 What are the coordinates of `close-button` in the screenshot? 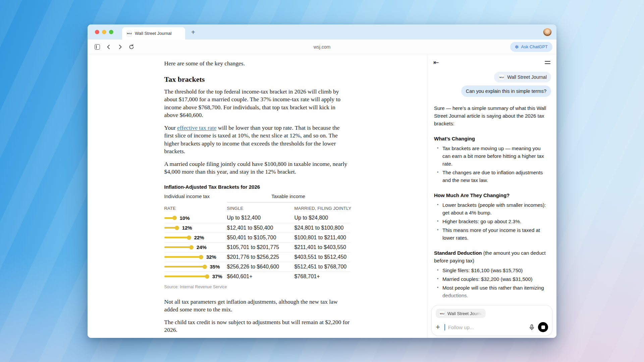 It's located at (97, 32).